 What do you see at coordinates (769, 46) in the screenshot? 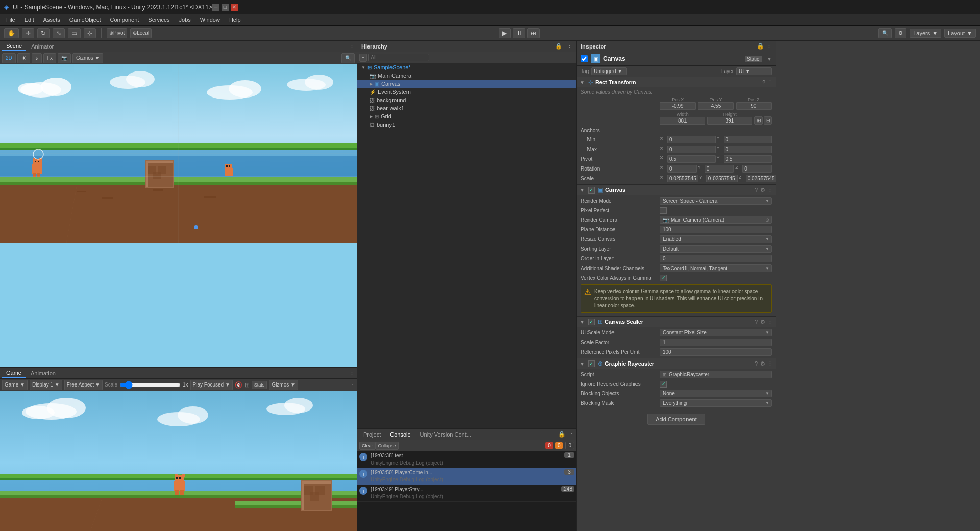
I see `inspector-more-btn: ⋮` at bounding box center [769, 46].